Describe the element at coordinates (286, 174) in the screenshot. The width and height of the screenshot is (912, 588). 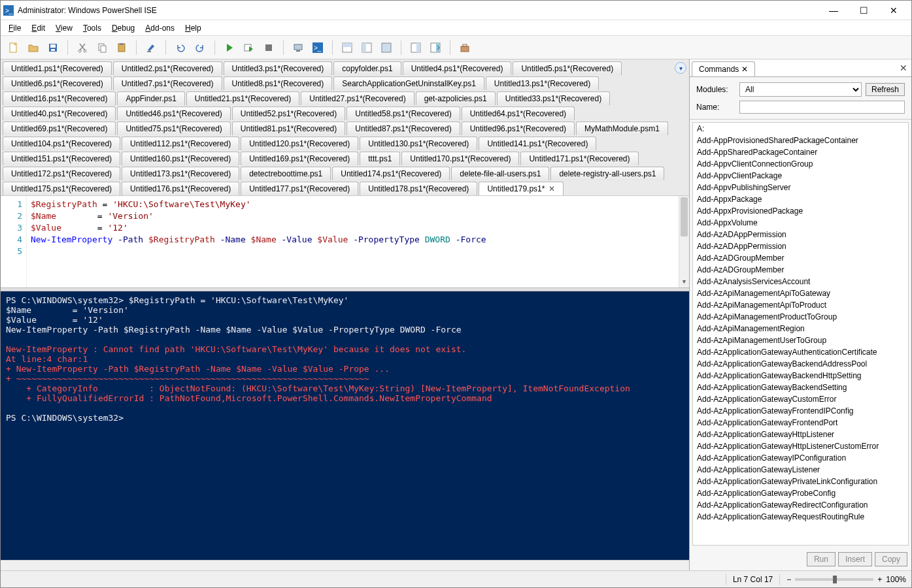
I see `file-tab: detectreboottime.ps1` at that location.